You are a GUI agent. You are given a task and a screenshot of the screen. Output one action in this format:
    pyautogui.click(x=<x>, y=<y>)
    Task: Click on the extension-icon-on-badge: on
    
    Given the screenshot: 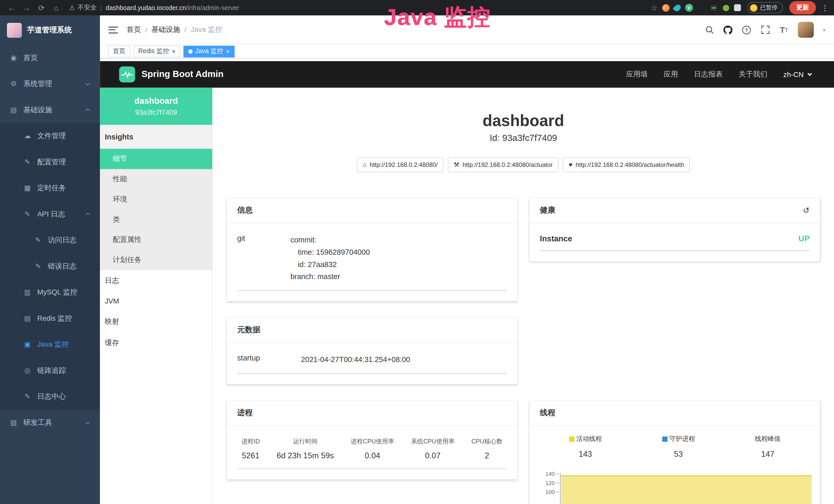 What is the action you would take?
    pyautogui.click(x=714, y=7)
    